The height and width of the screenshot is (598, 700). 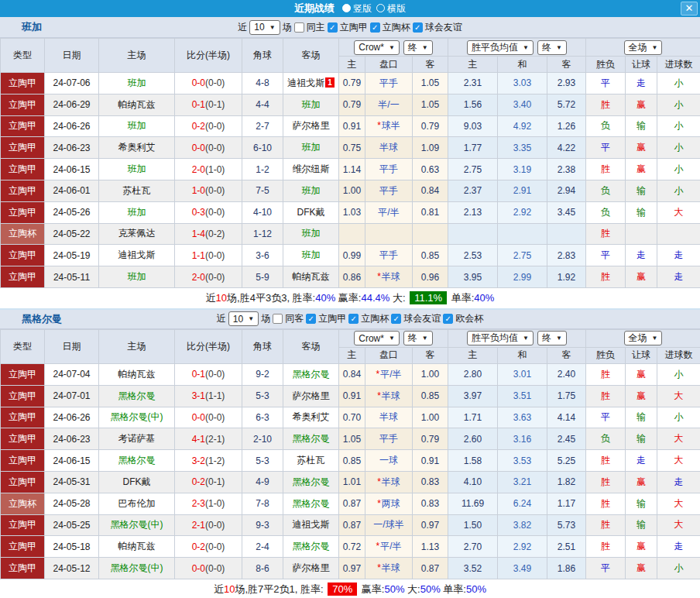 What do you see at coordinates (273, 28) in the screenshot?
I see `chevron-down-icon: ▼` at bounding box center [273, 28].